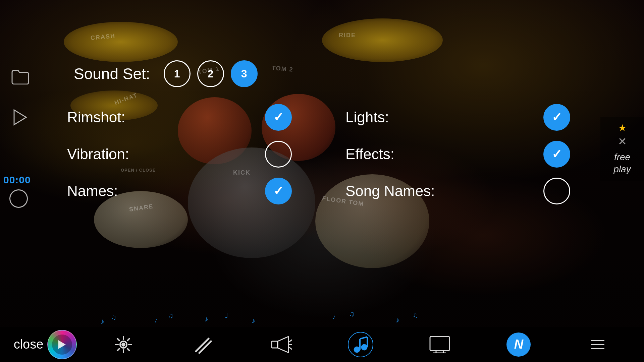 The height and width of the screenshot is (362, 644). I want to click on crash-cymbal, so click(121, 42).